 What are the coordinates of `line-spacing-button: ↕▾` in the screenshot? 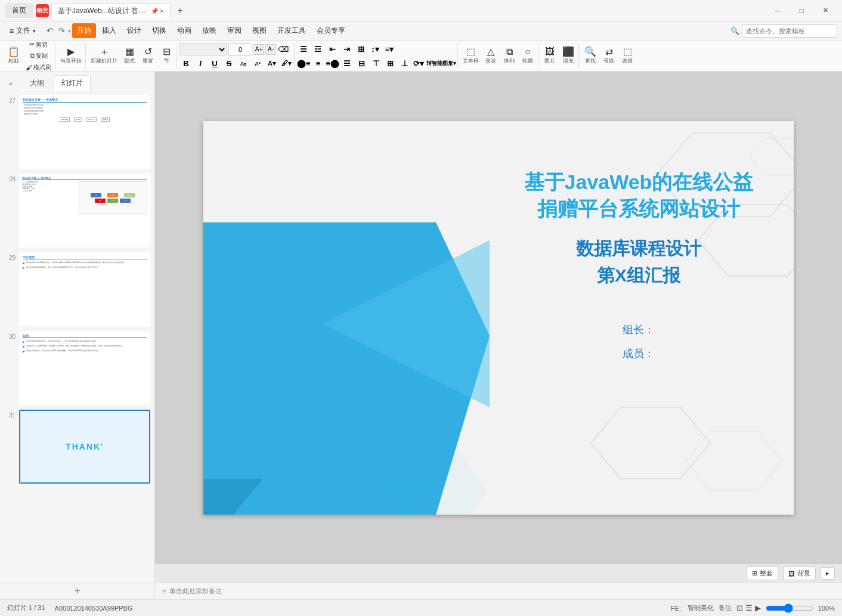 It's located at (375, 49).